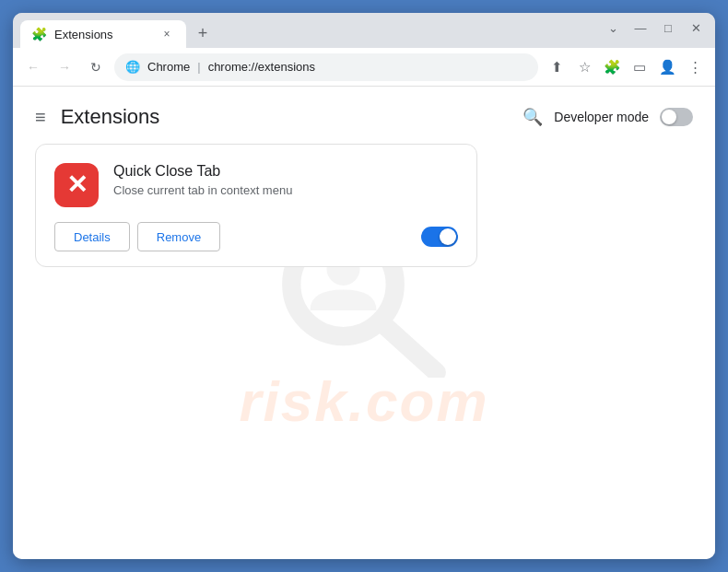  I want to click on active-tab: 🧩 Extensions ×, so click(103, 34).